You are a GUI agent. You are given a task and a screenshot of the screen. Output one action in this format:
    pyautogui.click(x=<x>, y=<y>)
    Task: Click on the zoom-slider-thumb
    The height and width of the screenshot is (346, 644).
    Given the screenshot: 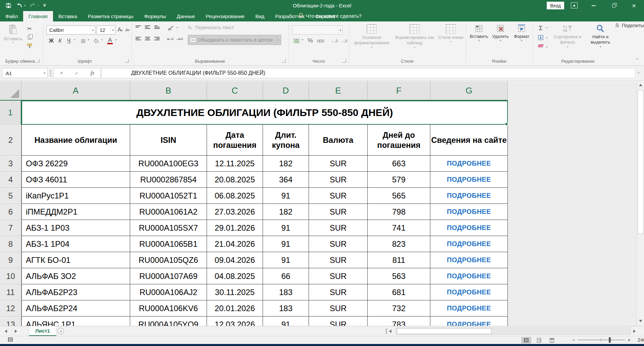 What is the action you would take?
    pyautogui.click(x=610, y=340)
    